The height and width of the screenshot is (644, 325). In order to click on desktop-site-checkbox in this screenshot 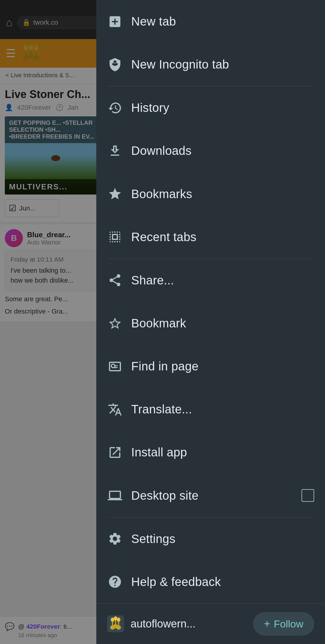, I will do `click(308, 495)`.